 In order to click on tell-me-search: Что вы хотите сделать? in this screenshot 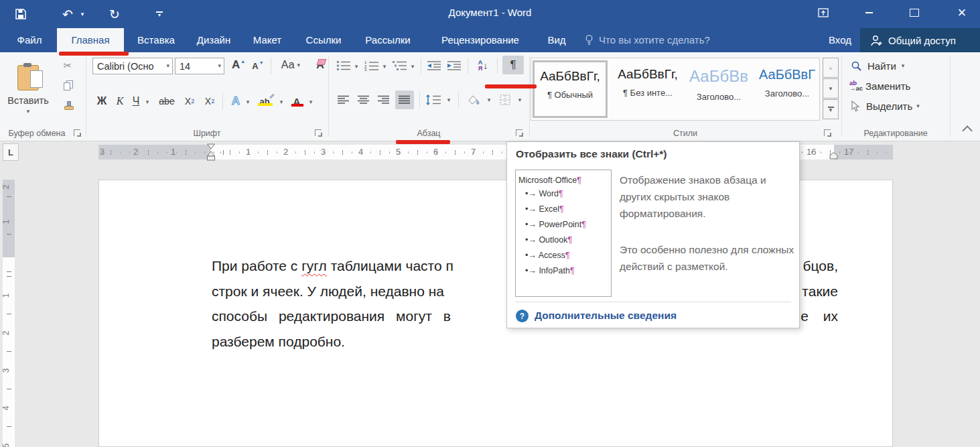, I will do `click(647, 40)`.